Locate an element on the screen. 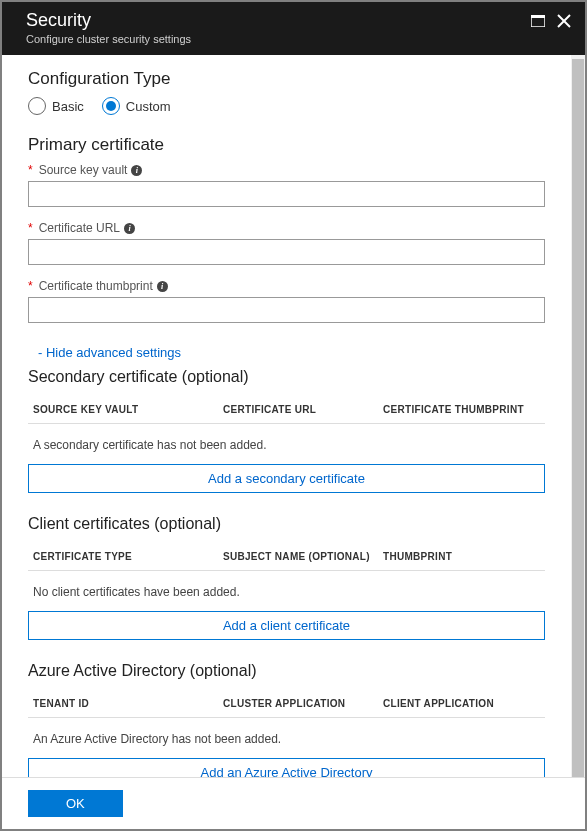 The width and height of the screenshot is (587, 831). aad-heading: Azure Active Directory (optional) is located at coordinates (286, 671).